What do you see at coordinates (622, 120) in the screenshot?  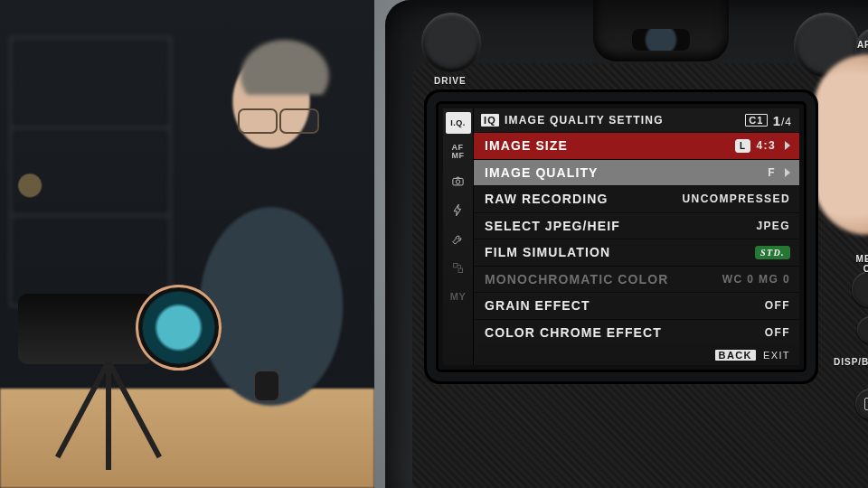 I see `menu-header-title: IMAGE QUALITY SETTING` at bounding box center [622, 120].